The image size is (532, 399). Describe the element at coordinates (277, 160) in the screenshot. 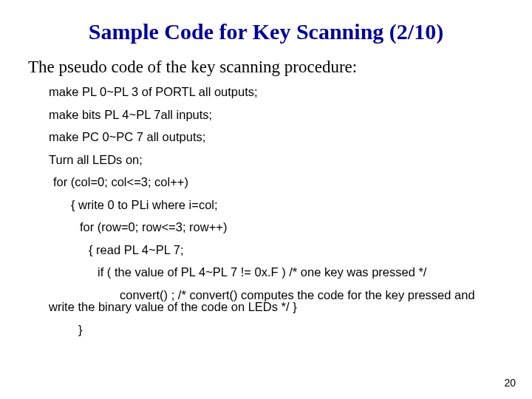

I see `code-line: Turn all LEDs on;` at that location.